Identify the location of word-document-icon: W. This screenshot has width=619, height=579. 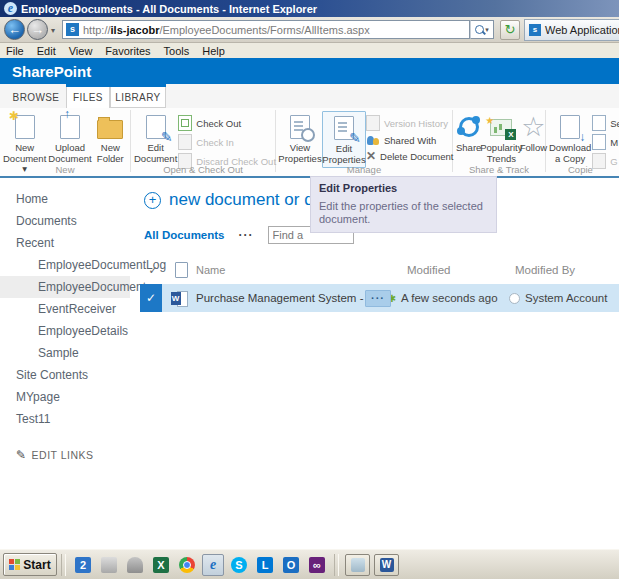
(180, 298).